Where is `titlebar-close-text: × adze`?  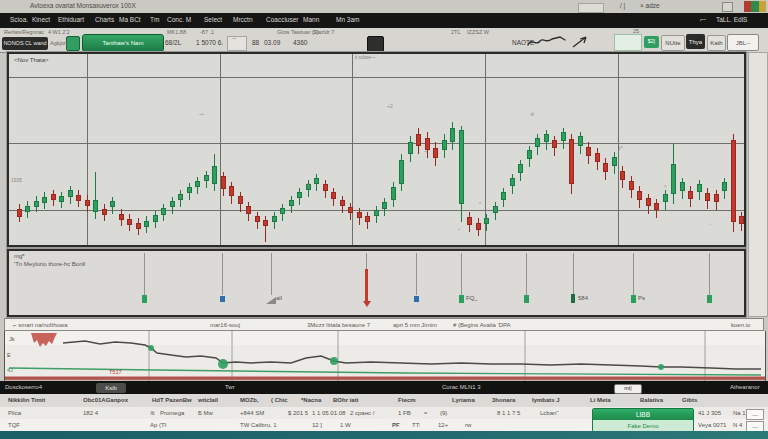
titlebar-close-text: × adze is located at coordinates (650, 6).